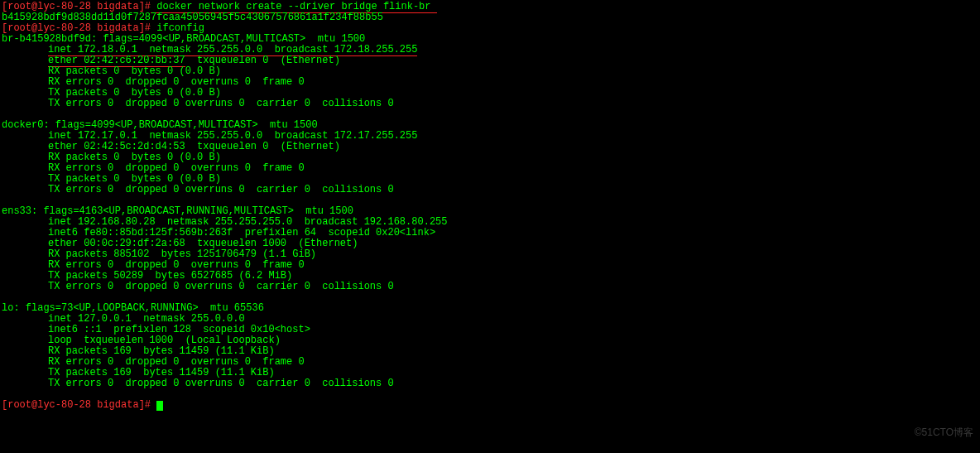 Image resolution: width=980 pixels, height=453 pixels. What do you see at coordinates (160, 406) in the screenshot?
I see `cursor-icon` at bounding box center [160, 406].